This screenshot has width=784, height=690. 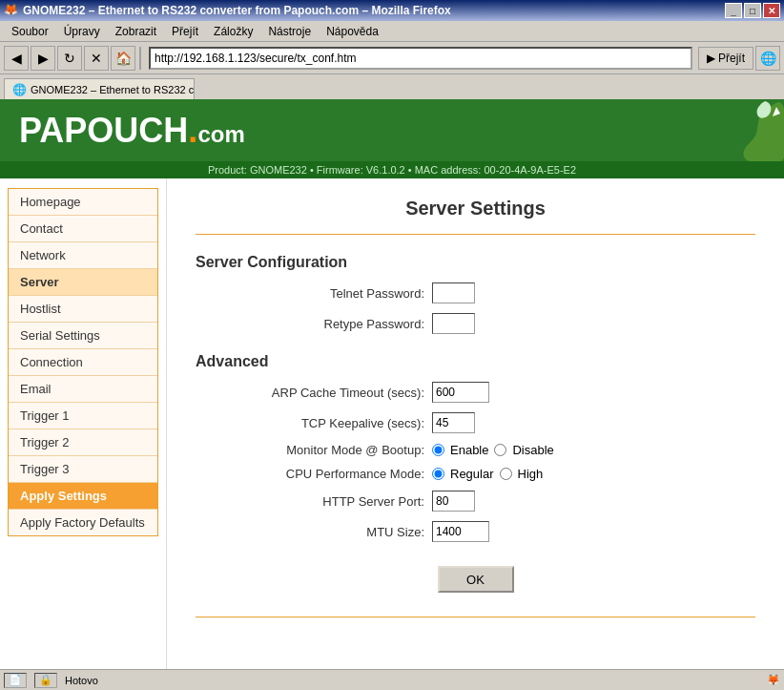 What do you see at coordinates (421, 58) in the screenshot?
I see `address-input` at bounding box center [421, 58].